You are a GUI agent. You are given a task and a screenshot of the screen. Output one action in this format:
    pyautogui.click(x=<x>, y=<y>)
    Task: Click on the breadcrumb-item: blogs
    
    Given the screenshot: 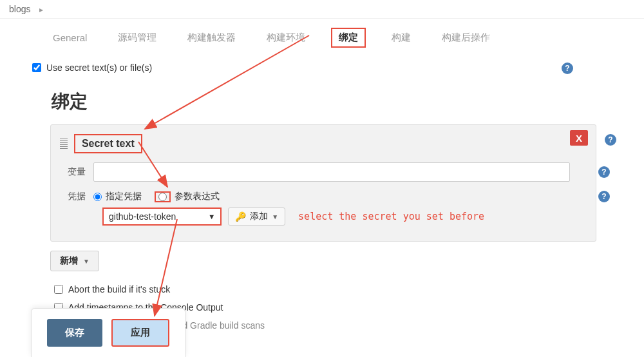 What is the action you would take?
    pyautogui.click(x=19, y=9)
    